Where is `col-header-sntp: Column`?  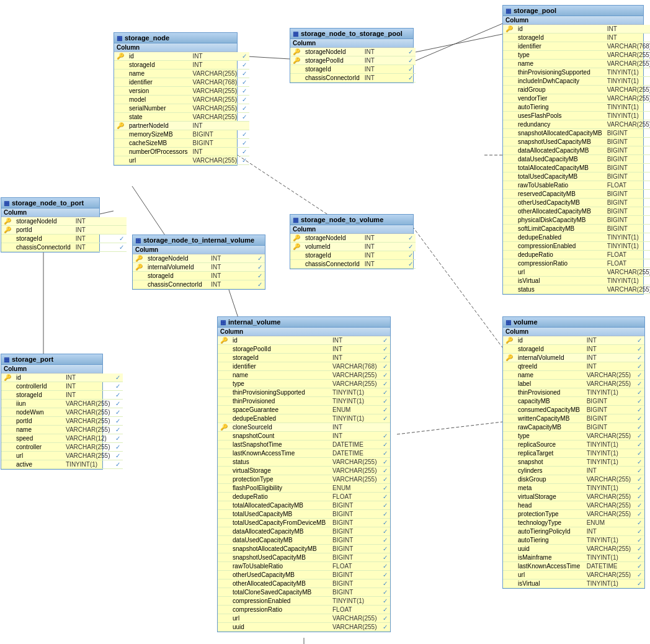 col-header-sntp: Column is located at coordinates (50, 213).